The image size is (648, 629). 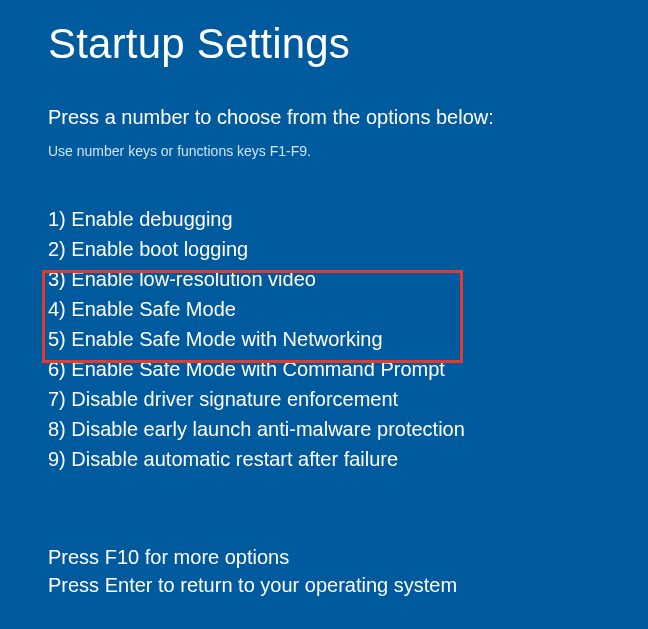 I want to click on option-2-enable-boot-logging: 2) Enable boot logging, so click(x=324, y=249).